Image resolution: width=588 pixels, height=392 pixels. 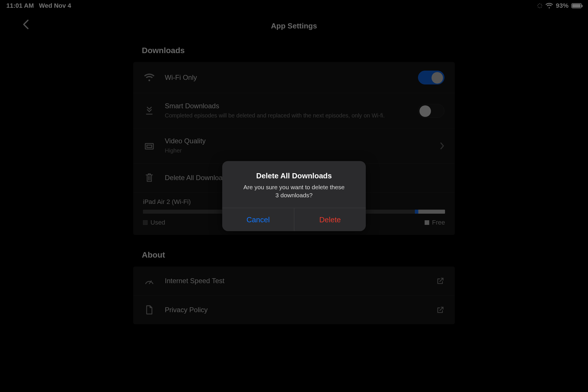 What do you see at coordinates (258, 220) in the screenshot?
I see `cancel-button: Cancel` at bounding box center [258, 220].